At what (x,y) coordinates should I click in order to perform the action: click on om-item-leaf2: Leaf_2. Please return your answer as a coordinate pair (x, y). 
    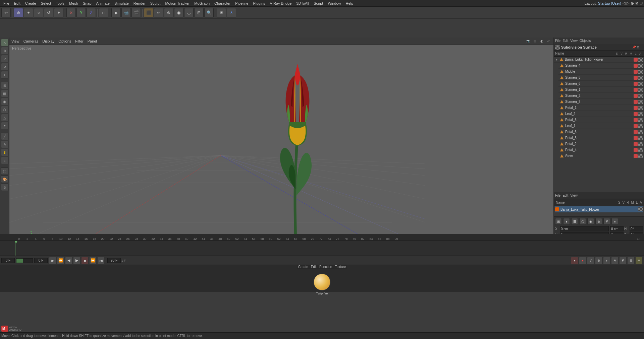
    Looking at the image, I should click on (601, 114).